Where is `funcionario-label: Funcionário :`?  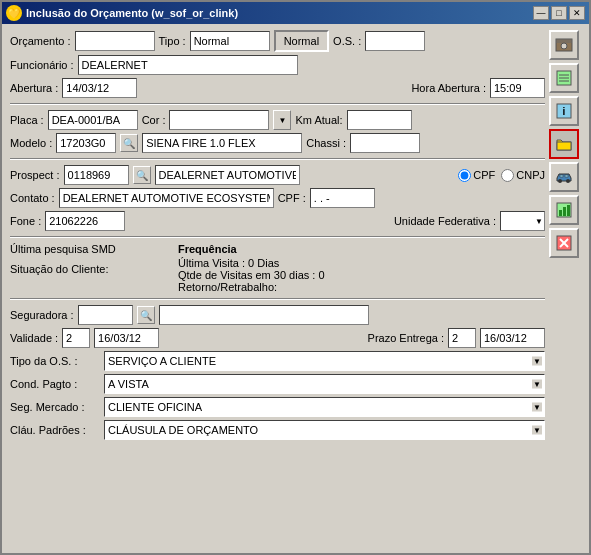 funcionario-label: Funcionário : is located at coordinates (42, 65).